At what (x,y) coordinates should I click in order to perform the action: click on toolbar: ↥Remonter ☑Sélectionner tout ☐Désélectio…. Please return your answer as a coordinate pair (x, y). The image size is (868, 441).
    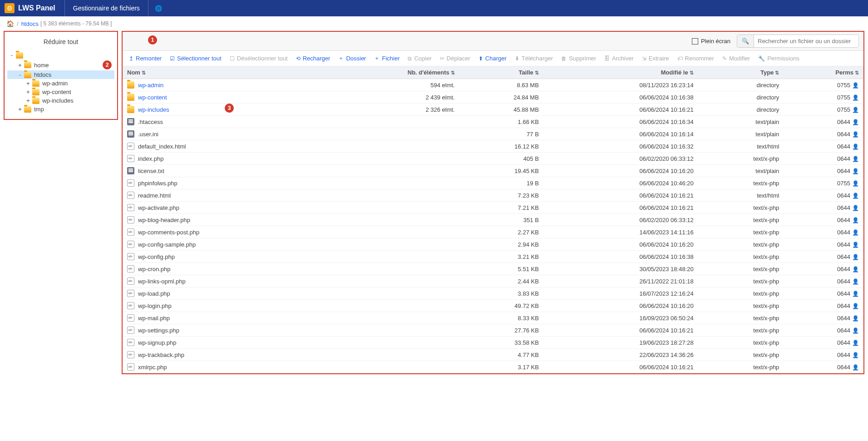
    Looking at the image, I should click on (493, 59).